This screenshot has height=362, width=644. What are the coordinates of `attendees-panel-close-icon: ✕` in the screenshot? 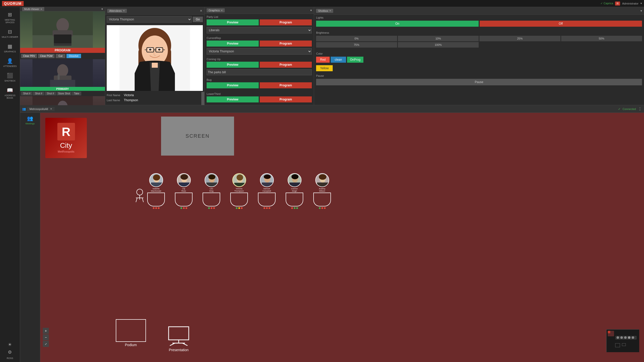 It's located at (201, 11).